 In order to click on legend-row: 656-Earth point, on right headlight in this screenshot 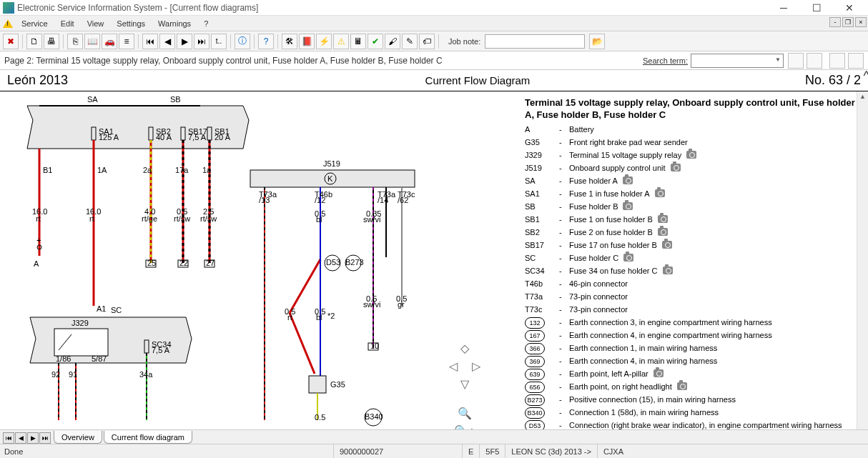, I will do `click(693, 387)`.